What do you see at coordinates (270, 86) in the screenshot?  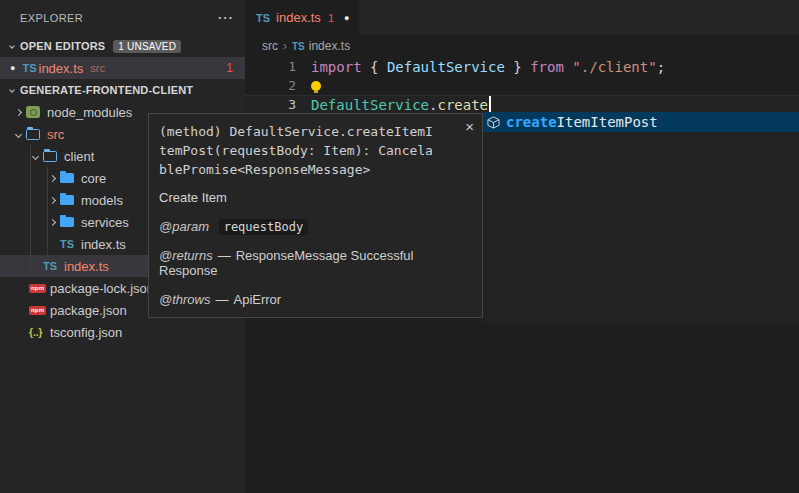 I see `line-number: 2` at bounding box center [270, 86].